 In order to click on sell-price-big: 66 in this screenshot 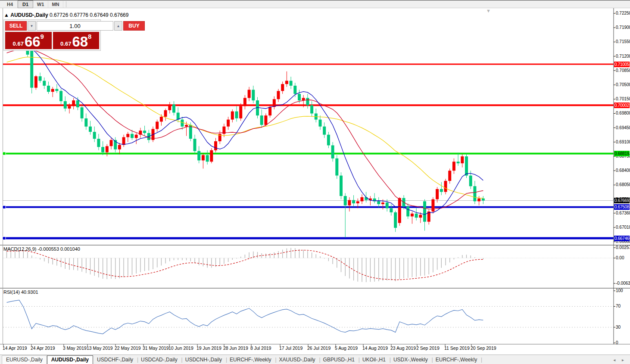, I will do `click(33, 42)`.